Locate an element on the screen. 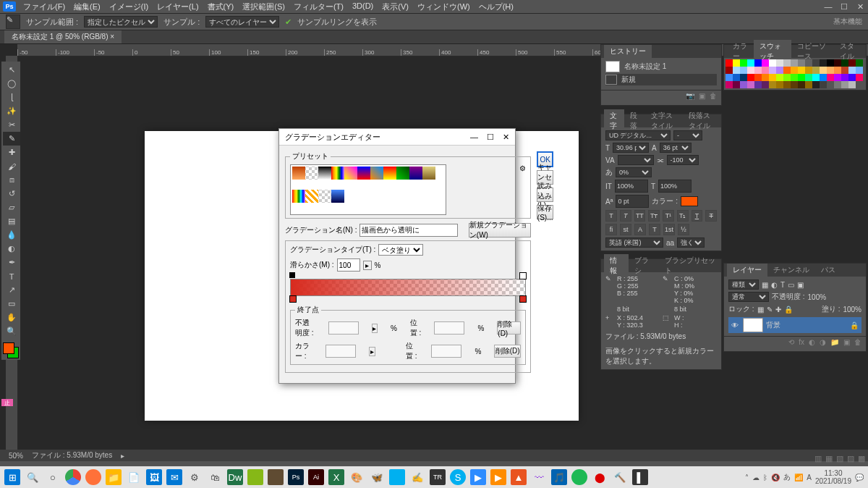 The image size is (868, 488). layer-name: 背景 is located at coordinates (773, 325).